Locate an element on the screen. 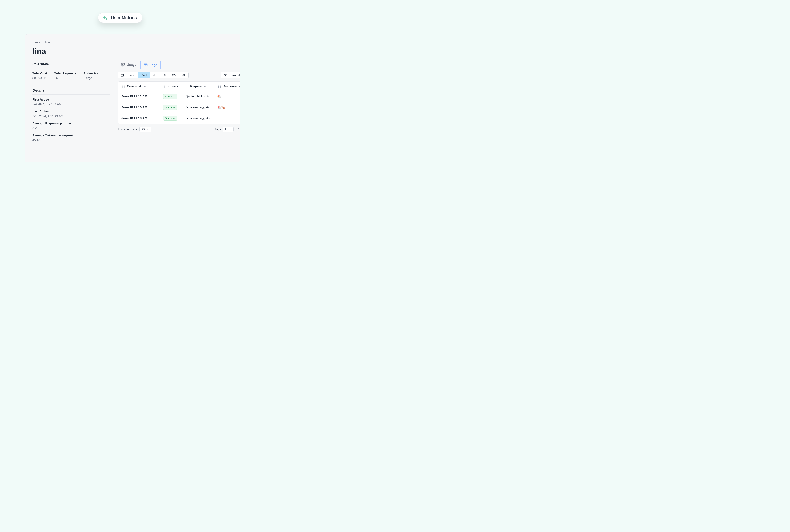 The height and width of the screenshot is (532, 790). tab-logs-label: Logs is located at coordinates (153, 65).